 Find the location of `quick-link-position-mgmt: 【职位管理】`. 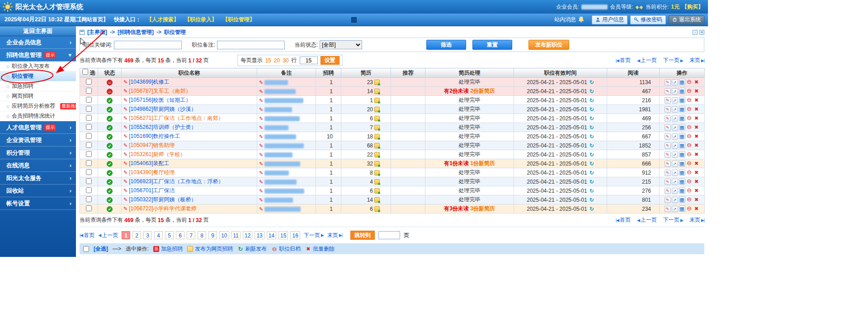

quick-link-position-mgmt: 【职位管理】 is located at coordinates (239, 20).